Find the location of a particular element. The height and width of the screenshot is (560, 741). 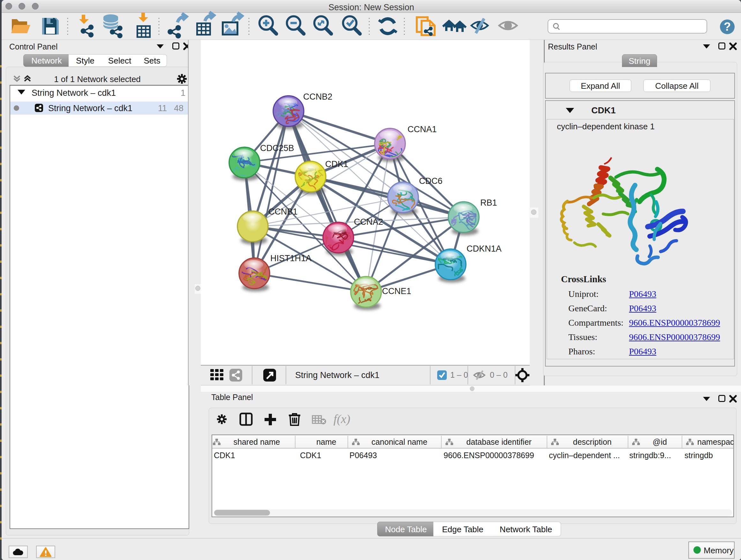

svg-text: String Network – cdk1 is located at coordinates (337, 375).